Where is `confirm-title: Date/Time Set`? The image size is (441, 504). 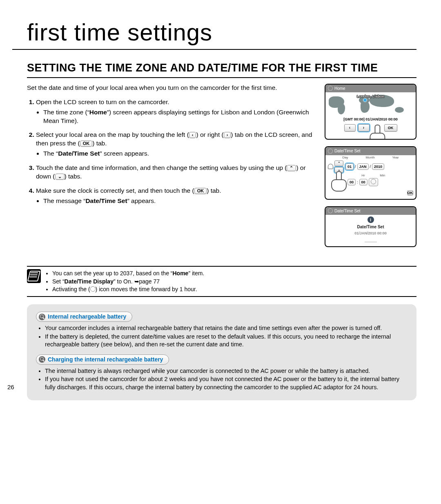
confirm-title: Date/Time Set is located at coordinates (371, 227).